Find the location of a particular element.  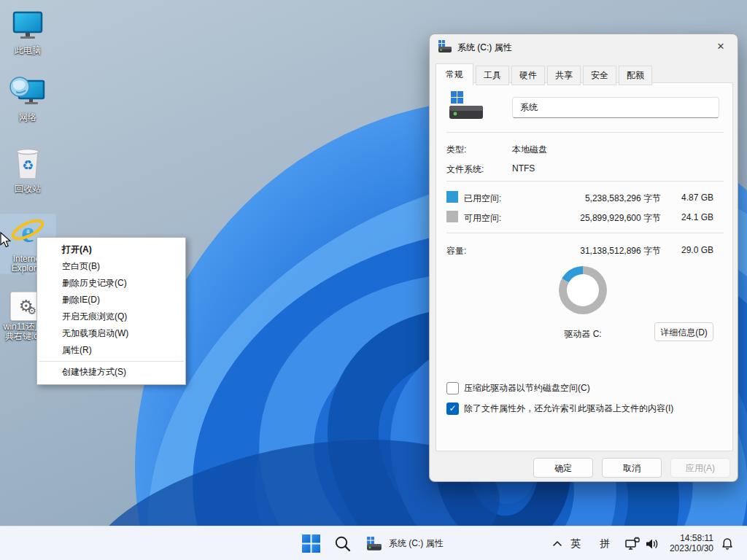

apply-button: 应用(A) is located at coordinates (700, 468).